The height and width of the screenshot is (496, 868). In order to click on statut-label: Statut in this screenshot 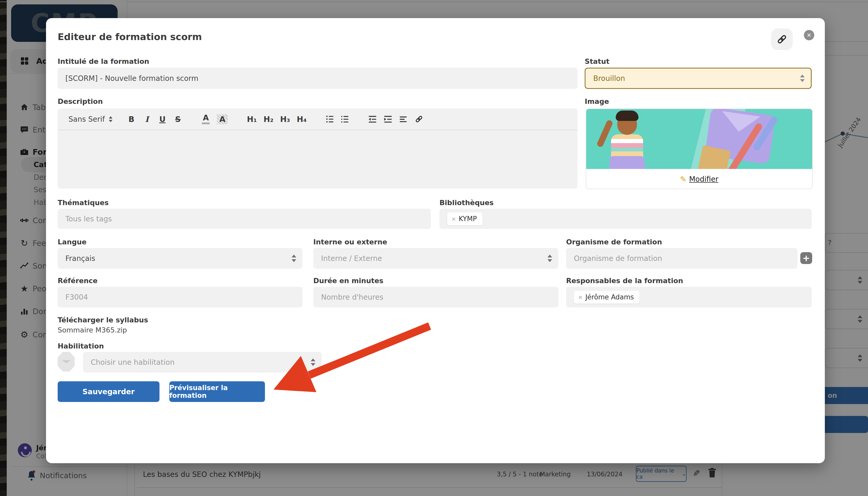, I will do `click(597, 61)`.